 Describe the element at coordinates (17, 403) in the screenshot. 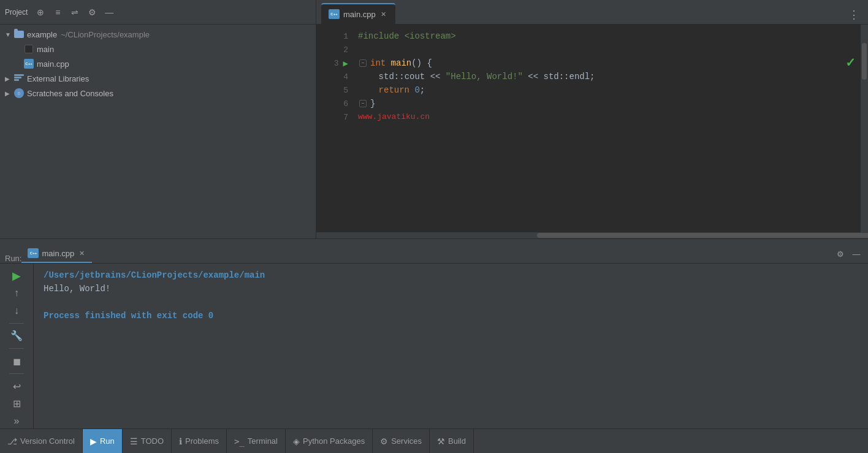

I see `run-pin-button: ⊞` at that location.